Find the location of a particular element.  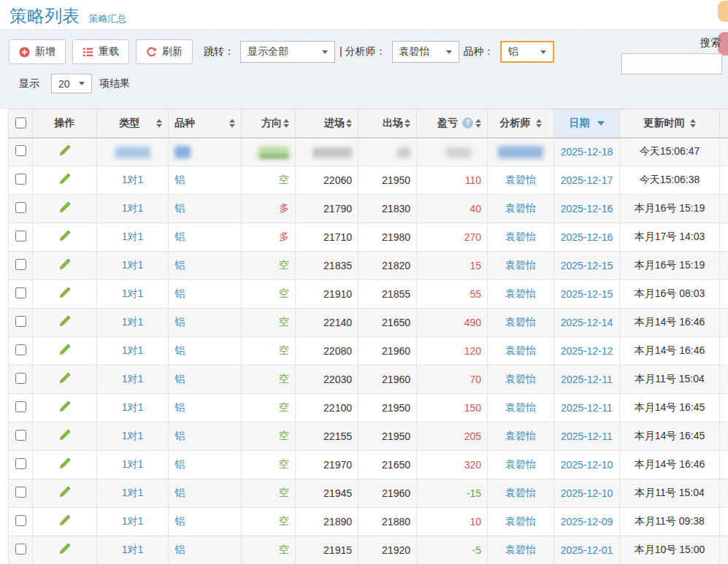

jump-select: 显示全部 is located at coordinates (288, 52).